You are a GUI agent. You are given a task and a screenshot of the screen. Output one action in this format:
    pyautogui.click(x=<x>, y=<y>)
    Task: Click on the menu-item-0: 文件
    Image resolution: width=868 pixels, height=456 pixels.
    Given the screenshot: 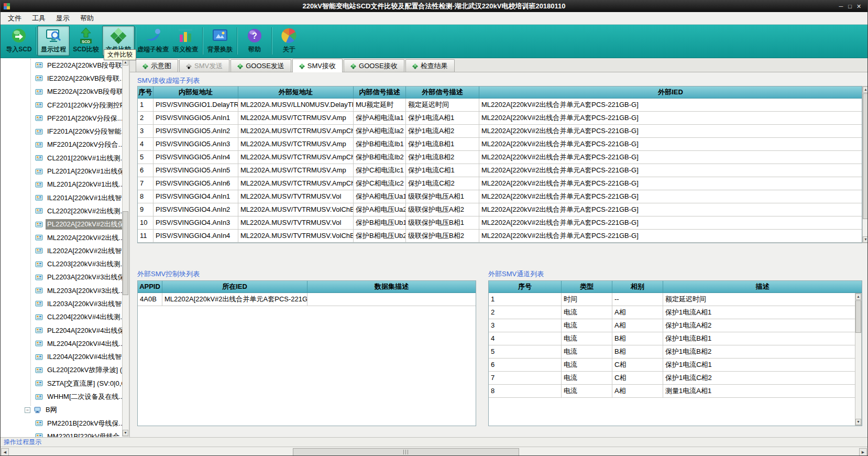 What is the action you would take?
    pyautogui.click(x=15, y=18)
    